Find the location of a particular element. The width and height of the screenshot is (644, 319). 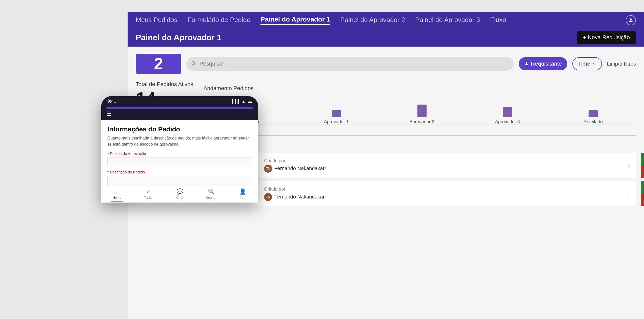

mobile-field2-label: * Descrição do Pedido is located at coordinates (180, 172).